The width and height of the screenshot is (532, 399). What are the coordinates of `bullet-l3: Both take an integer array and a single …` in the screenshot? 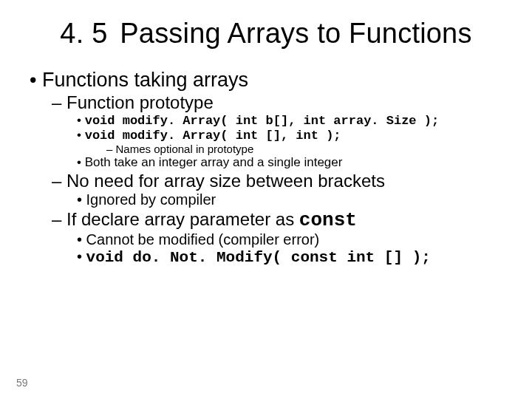 It's located at (290, 163).